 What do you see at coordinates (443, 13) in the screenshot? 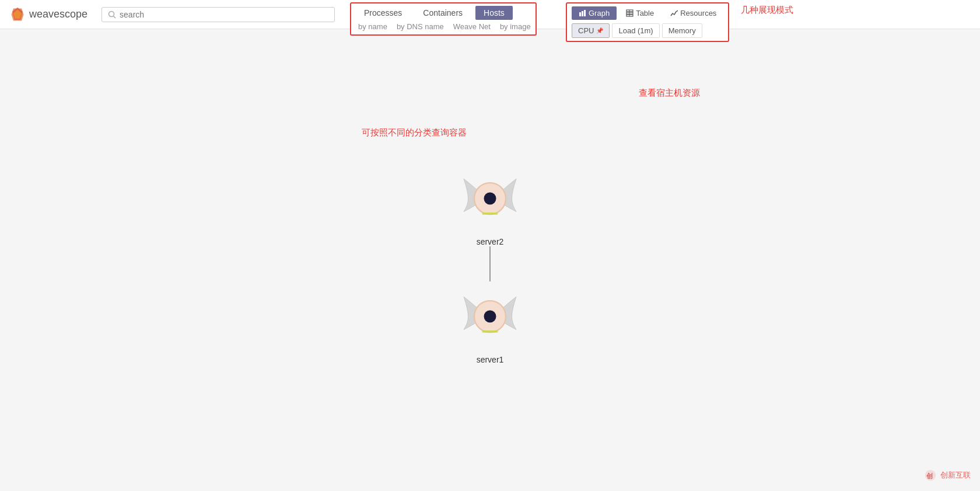
I see `nav-tabs-row1: Processes Containers Hosts` at bounding box center [443, 13].